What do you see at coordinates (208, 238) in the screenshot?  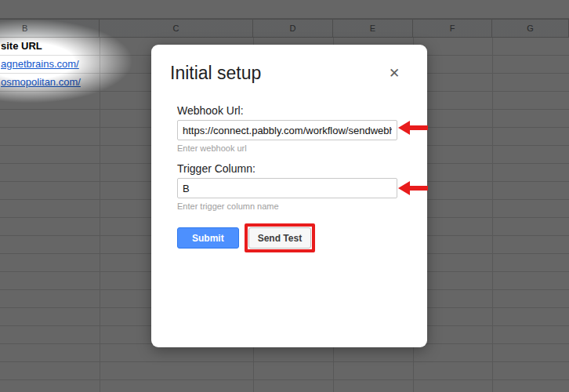 I see `submit-button: Submit` at bounding box center [208, 238].